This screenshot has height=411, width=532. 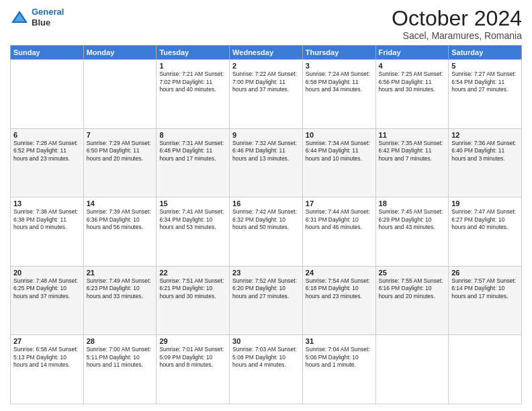 I want to click on table-row: 21Sunrise: 7:49 AM Sunset: 6:23 PM Dayli…, so click(x=120, y=301).